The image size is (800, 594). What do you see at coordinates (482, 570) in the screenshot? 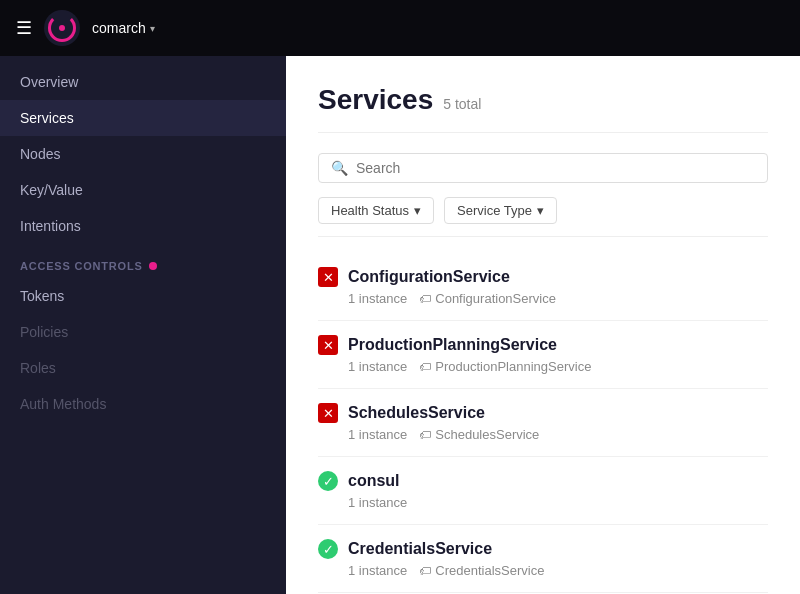
I see `credentials-service-tag: 🏷 CredentialsService` at bounding box center [482, 570].